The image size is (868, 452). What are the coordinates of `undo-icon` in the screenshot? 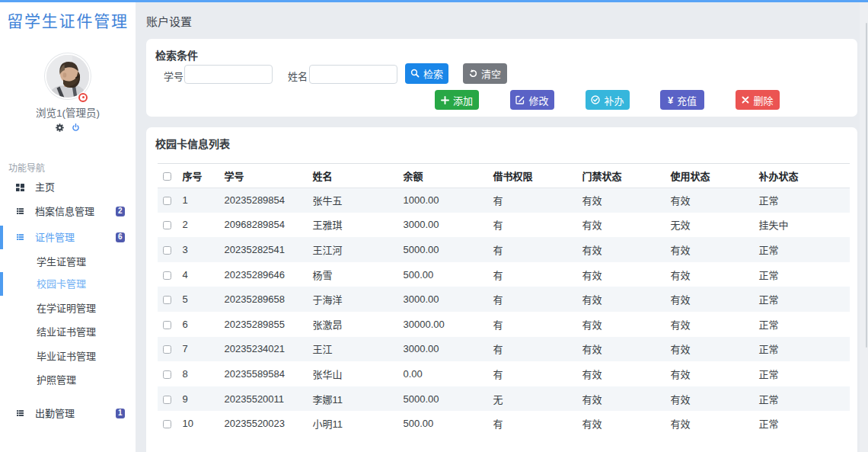 It's located at (474, 73).